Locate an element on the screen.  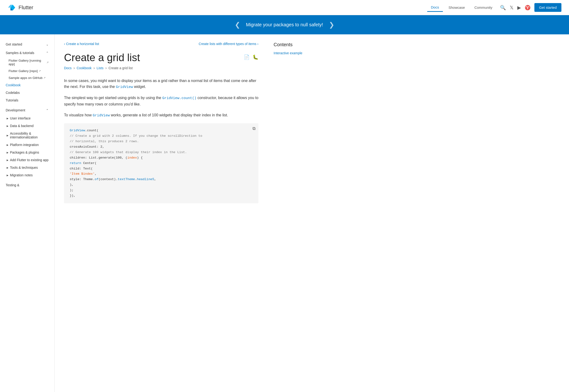
search-icon: 🔍 is located at coordinates (503, 7).